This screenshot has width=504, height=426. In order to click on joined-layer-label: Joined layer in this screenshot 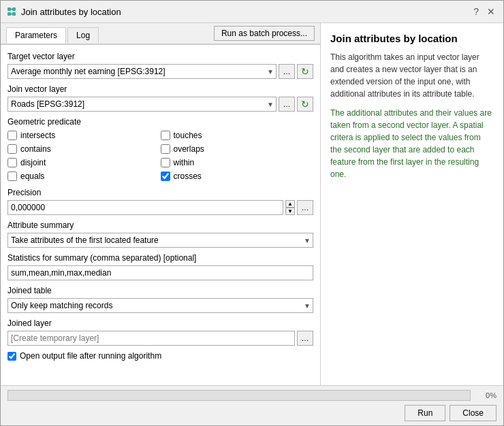, I will do `click(161, 323)`.